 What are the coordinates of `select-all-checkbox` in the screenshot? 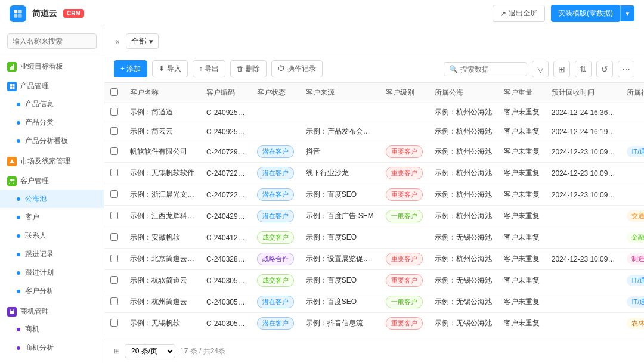 It's located at (114, 92).